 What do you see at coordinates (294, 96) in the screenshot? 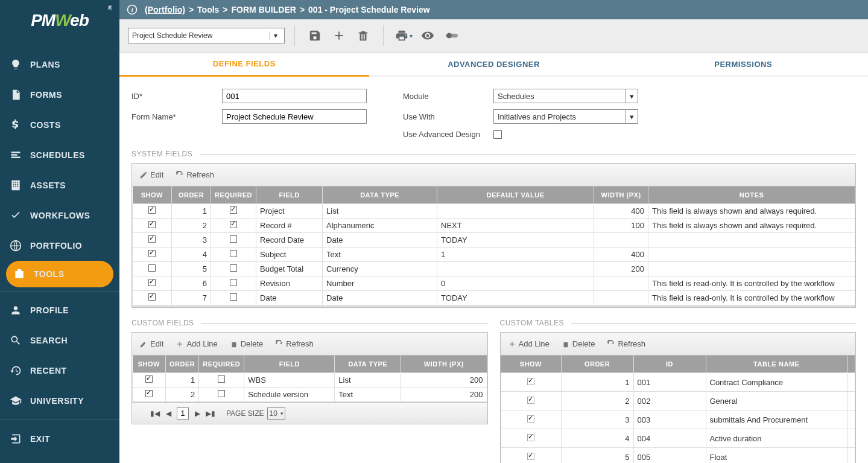
I see `id-field` at bounding box center [294, 96].